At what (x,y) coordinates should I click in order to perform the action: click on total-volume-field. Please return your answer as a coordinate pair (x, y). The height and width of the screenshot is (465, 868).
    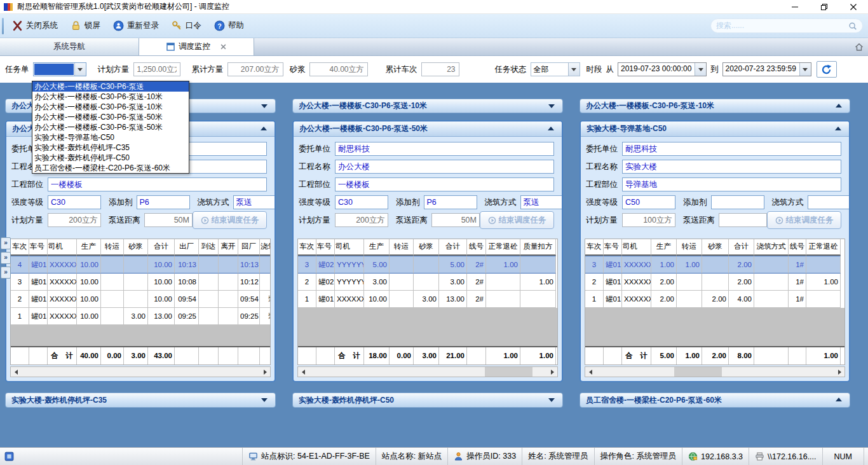
    Looking at the image, I should click on (255, 69).